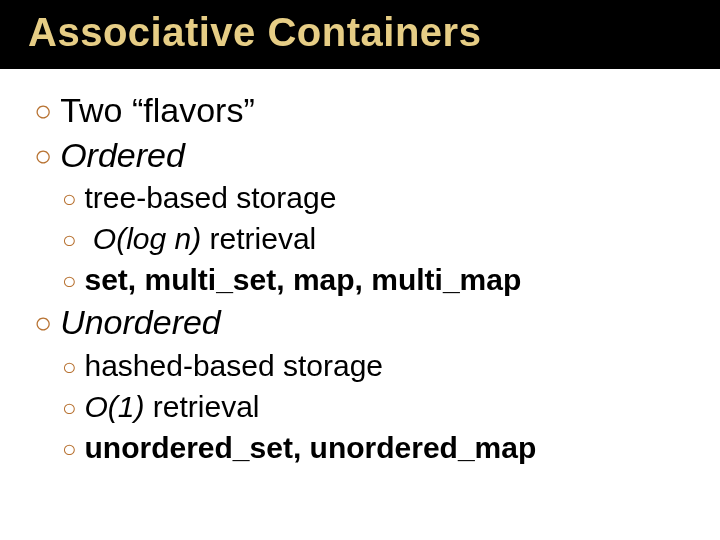  I want to click on list-item-text: Ordered, so click(122, 155).